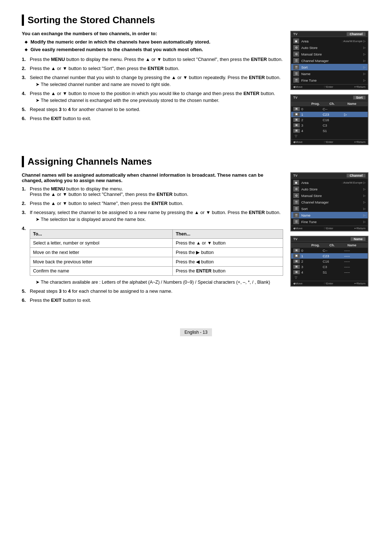  I want to click on tv-screen-sort: TV Sort Prog. Ch. Name ▣ 0 C-- ▣, so click(330, 120).